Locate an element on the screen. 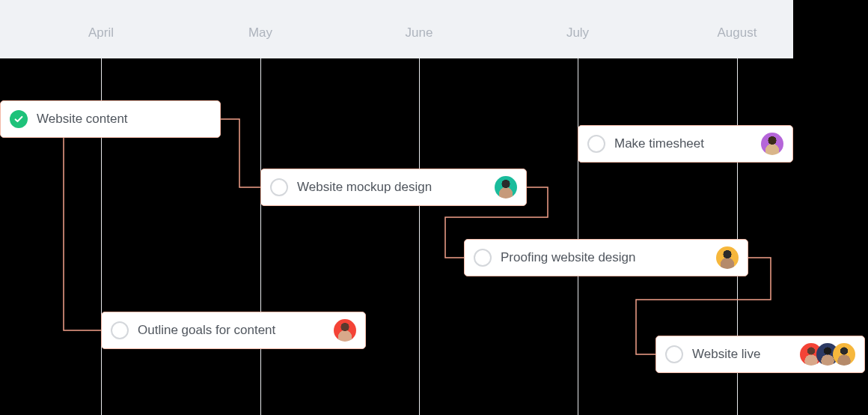 This screenshot has width=868, height=415. task-make-timesheet: Make timesheet is located at coordinates (685, 144).